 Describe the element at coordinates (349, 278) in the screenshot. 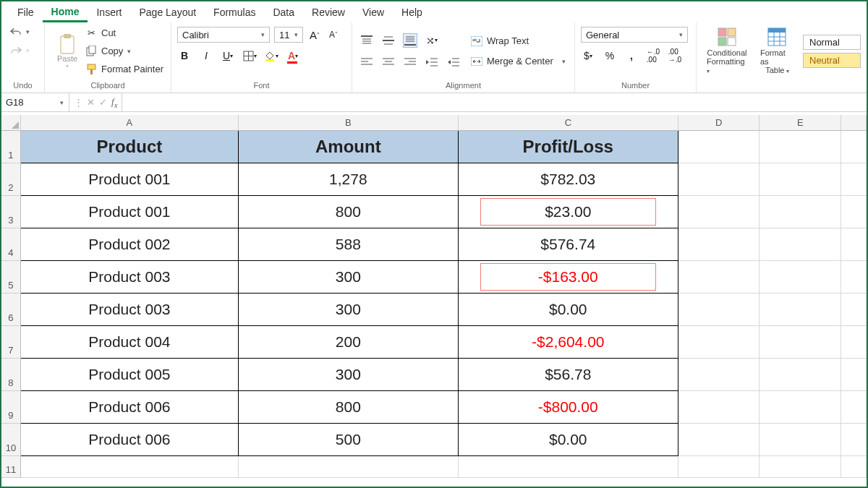

I see `cell: 300` at that location.